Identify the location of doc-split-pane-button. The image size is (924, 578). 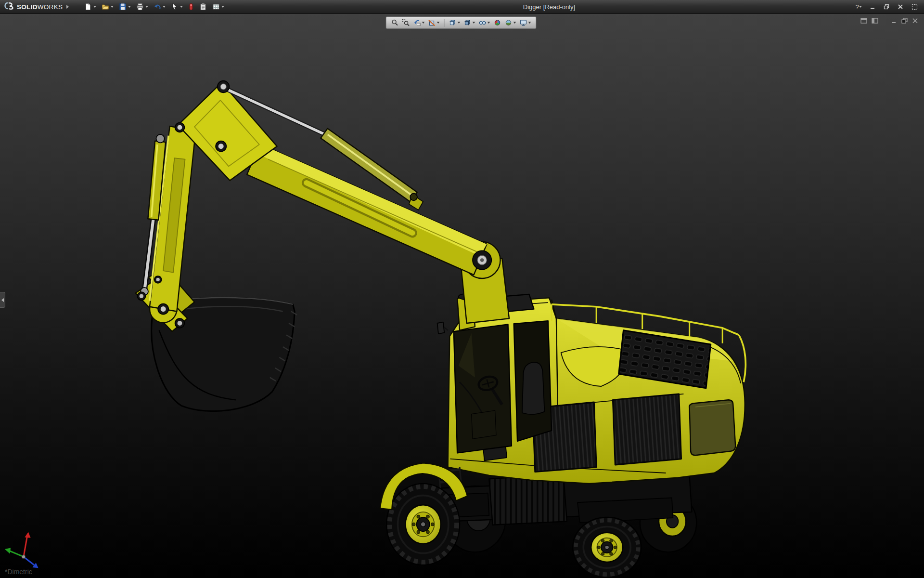
(864, 21).